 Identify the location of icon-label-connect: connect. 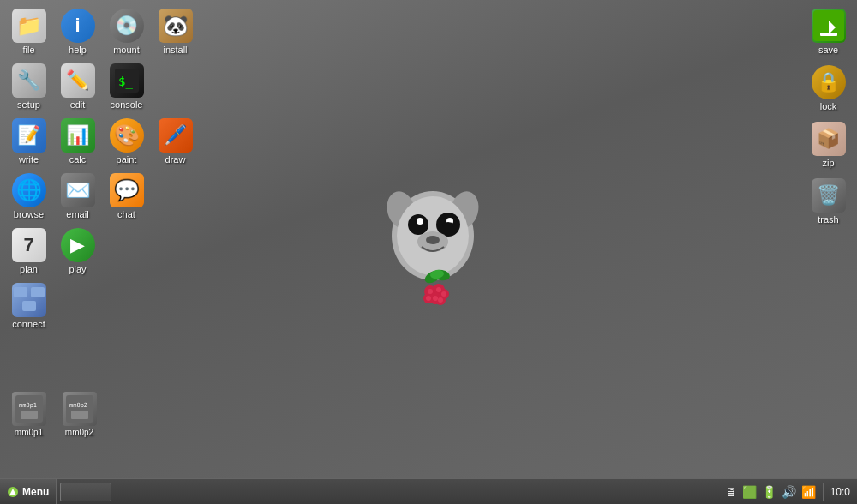
(29, 324).